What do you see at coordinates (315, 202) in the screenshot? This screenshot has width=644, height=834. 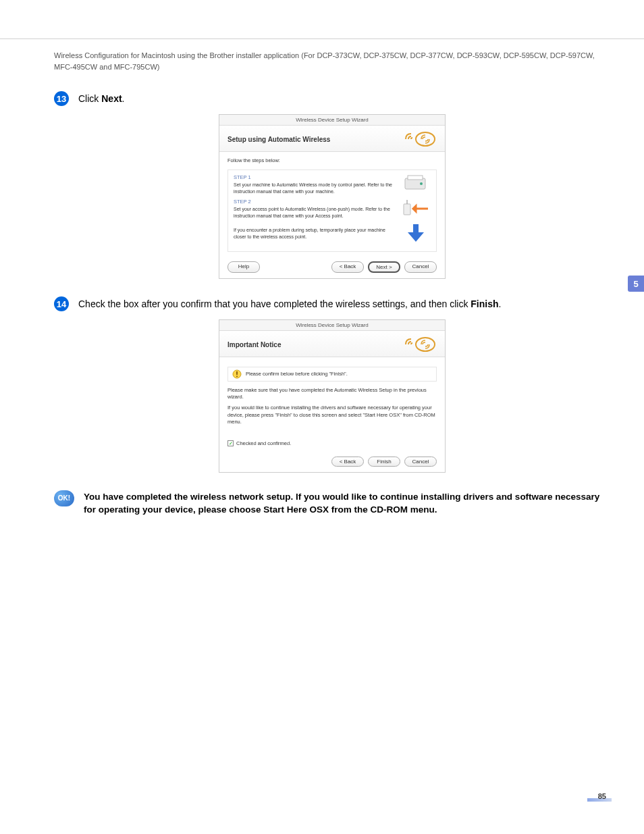 I see `wizard1-step2-label: STEP 2` at bounding box center [315, 202].